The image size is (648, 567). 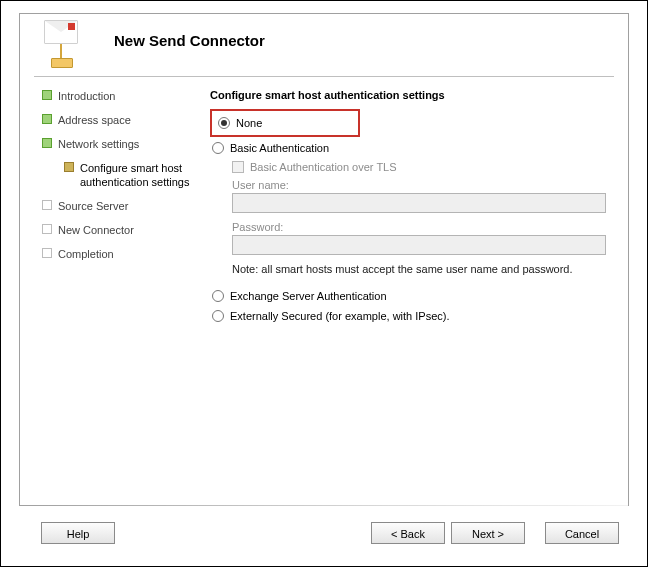 I want to click on sidebar-item-label: Source Server, so click(x=128, y=206).